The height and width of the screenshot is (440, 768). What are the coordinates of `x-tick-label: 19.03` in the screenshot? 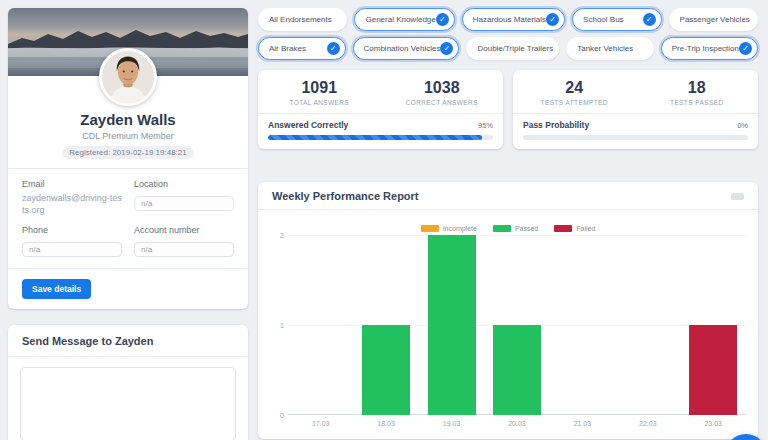 It's located at (452, 424).